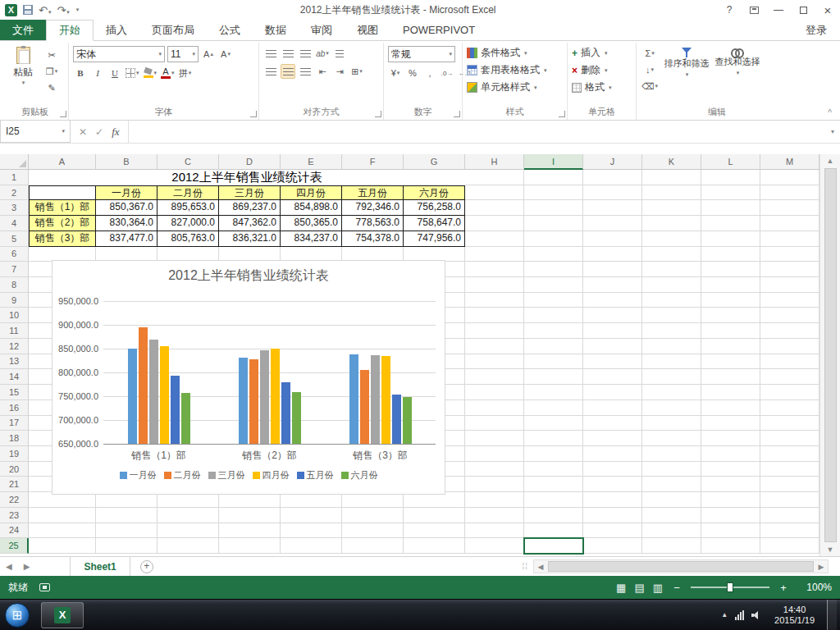  I want to click on row-header-25: 25, so click(15, 546).